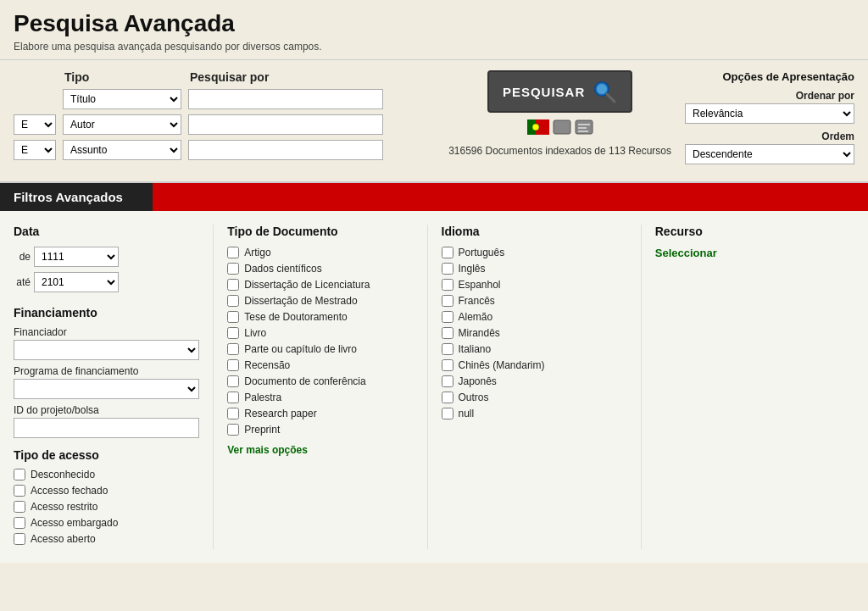 This screenshot has width=868, height=611. I want to click on doc-preprint-checkbox, so click(233, 430).